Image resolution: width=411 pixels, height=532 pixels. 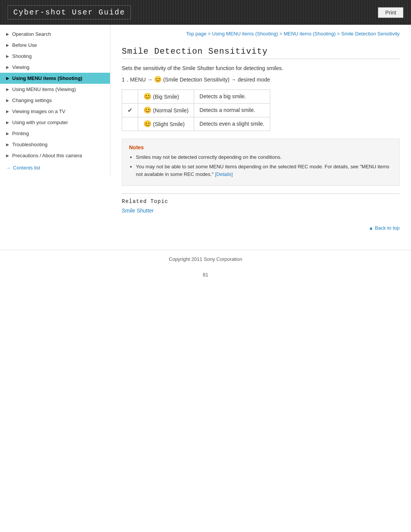 What do you see at coordinates (69, 12) in the screenshot?
I see `site-title: Cyber-shot User Guide` at bounding box center [69, 12].